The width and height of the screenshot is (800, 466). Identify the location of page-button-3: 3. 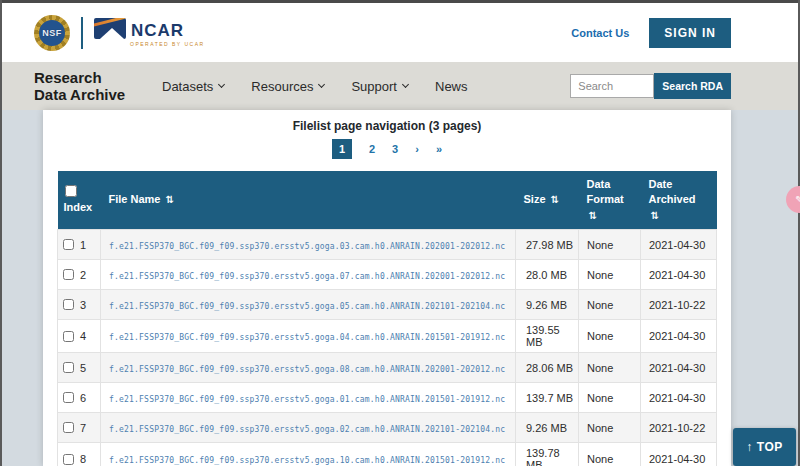
(395, 149).